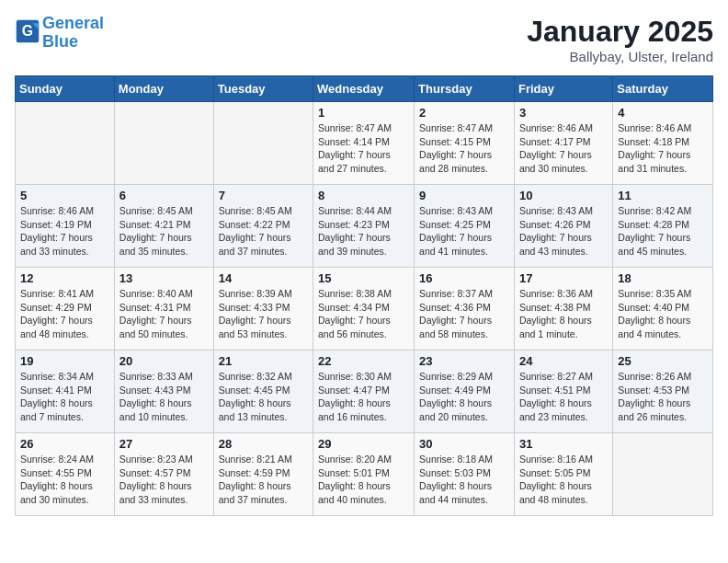 This screenshot has width=728, height=563. Describe the element at coordinates (263, 309) in the screenshot. I see `calendar-cell: 14Sunrise: 8:39 AM Sunset: 4:33 PM Dayli…` at that location.